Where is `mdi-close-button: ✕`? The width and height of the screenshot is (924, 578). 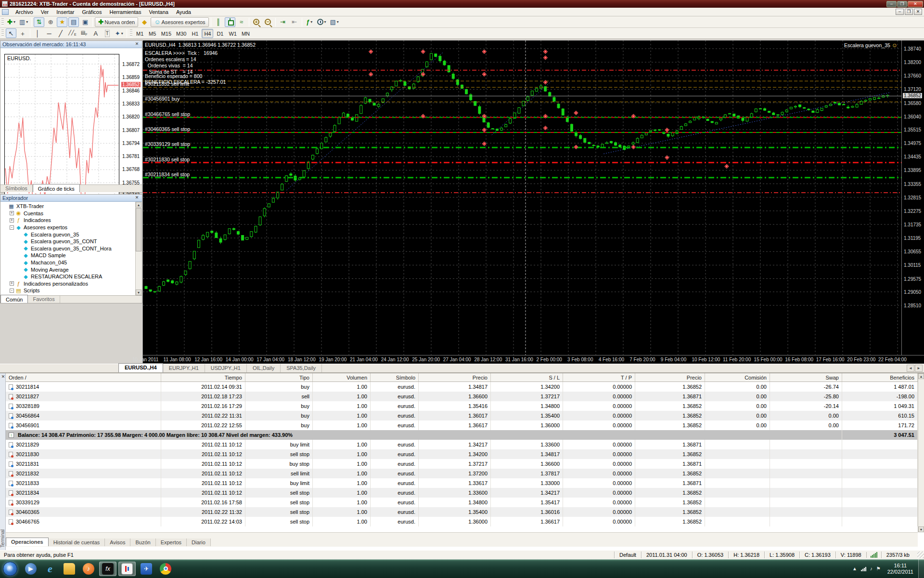 mdi-close-button: ✕ is located at coordinates (918, 12).